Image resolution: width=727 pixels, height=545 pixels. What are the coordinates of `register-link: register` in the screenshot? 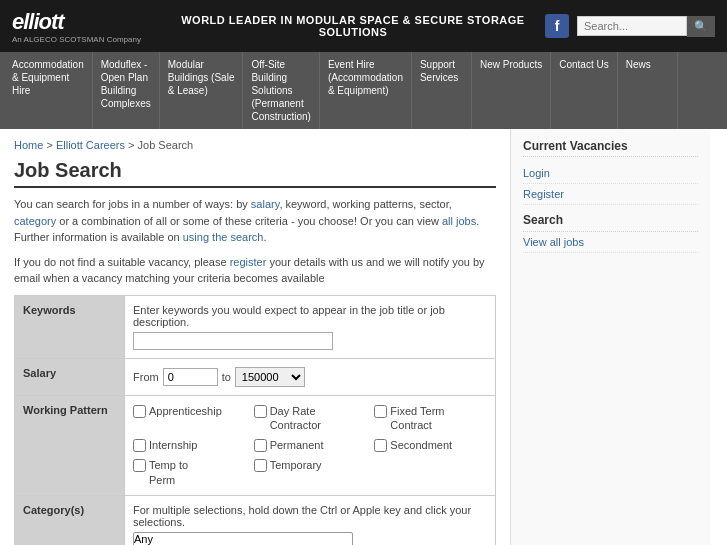 It's located at (248, 262).